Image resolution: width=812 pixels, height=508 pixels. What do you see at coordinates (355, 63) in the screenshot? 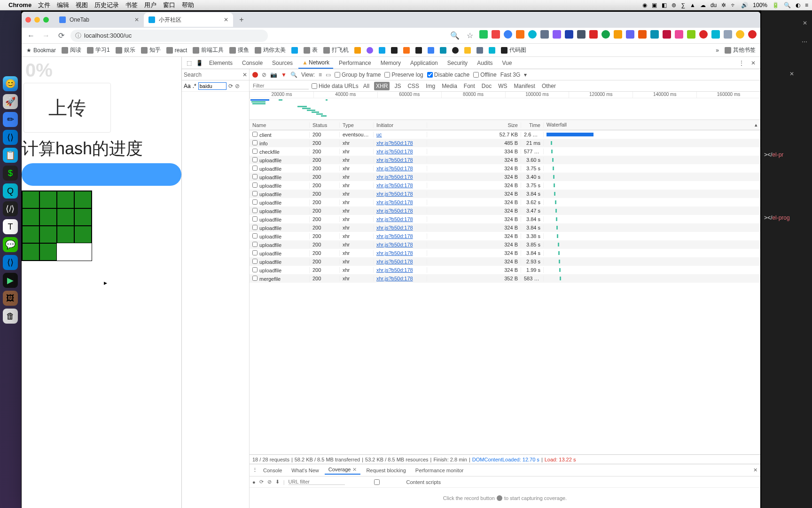
I see `tab-performance: Performance` at bounding box center [355, 63].